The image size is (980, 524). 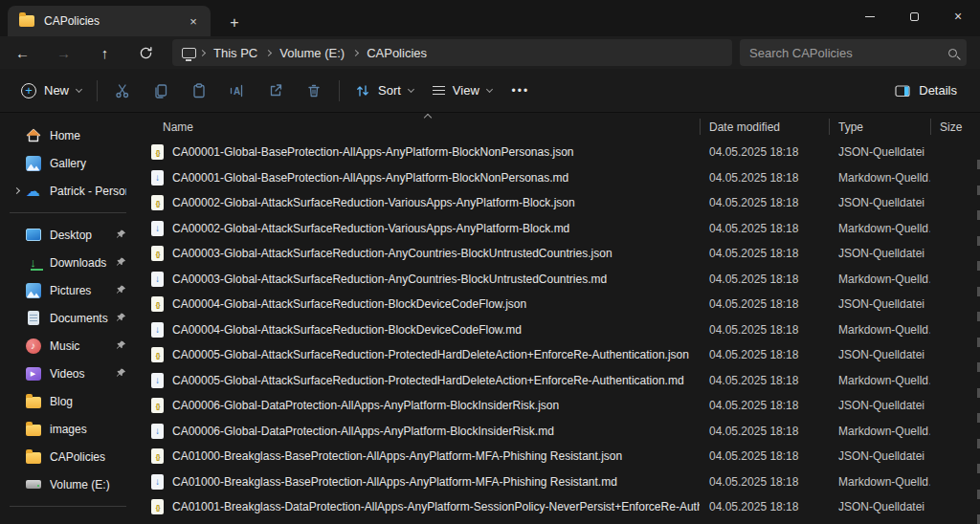 What do you see at coordinates (63, 53) in the screenshot?
I see `forward-button: →` at bounding box center [63, 53].